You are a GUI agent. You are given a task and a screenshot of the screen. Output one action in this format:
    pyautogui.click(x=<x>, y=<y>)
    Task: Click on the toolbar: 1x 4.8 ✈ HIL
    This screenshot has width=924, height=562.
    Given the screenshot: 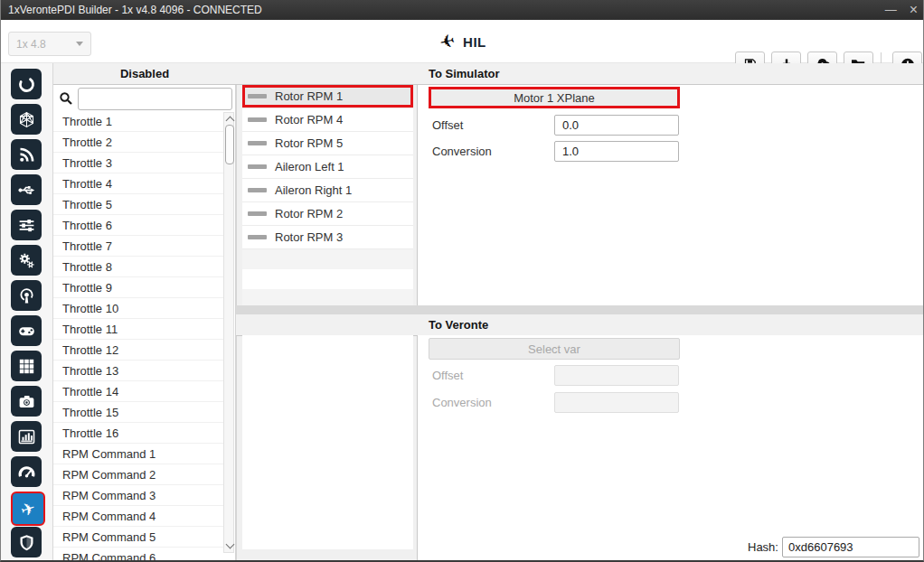 What is the action you would take?
    pyautogui.click(x=463, y=42)
    